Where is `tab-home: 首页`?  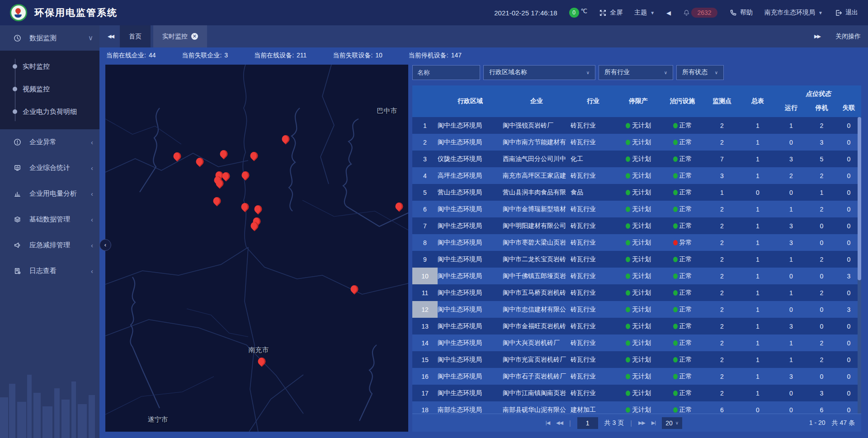
tab-home: 首页 is located at coordinates (135, 36).